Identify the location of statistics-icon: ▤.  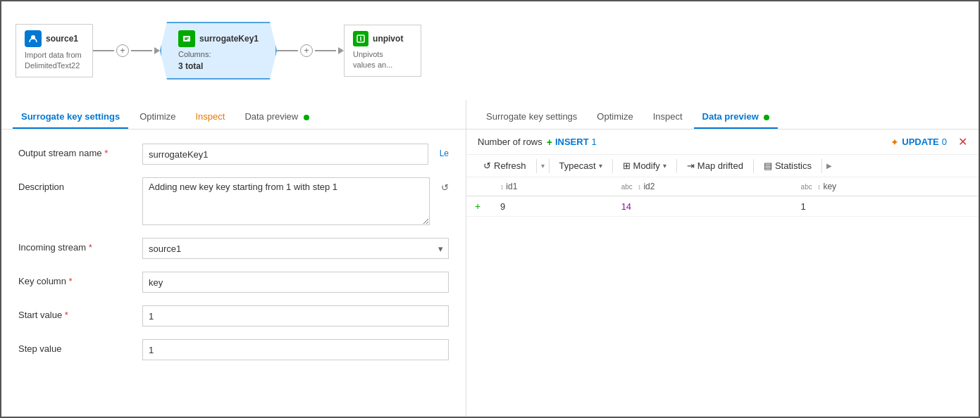
(768, 166).